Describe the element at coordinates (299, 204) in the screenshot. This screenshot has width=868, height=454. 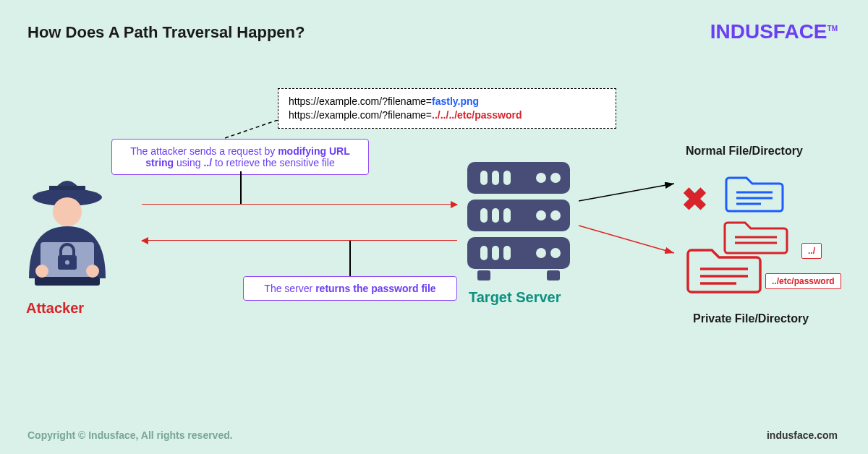
I see `arrow-request` at that location.